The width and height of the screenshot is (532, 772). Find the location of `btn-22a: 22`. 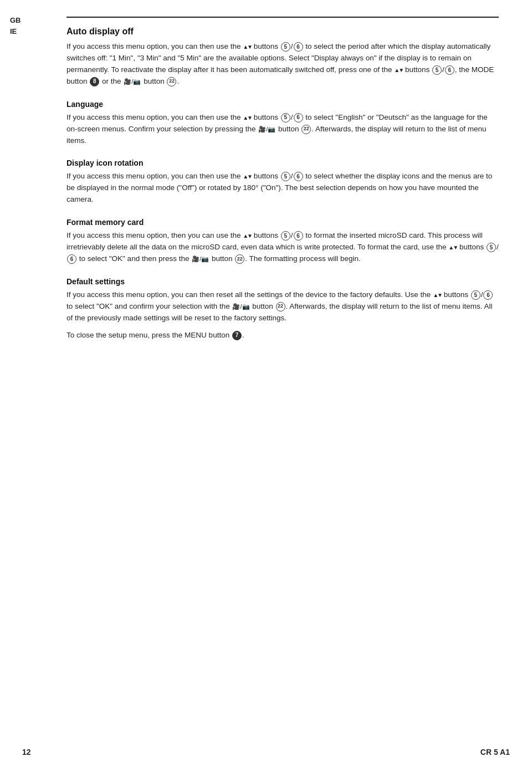

btn-22a: 22 is located at coordinates (172, 82).